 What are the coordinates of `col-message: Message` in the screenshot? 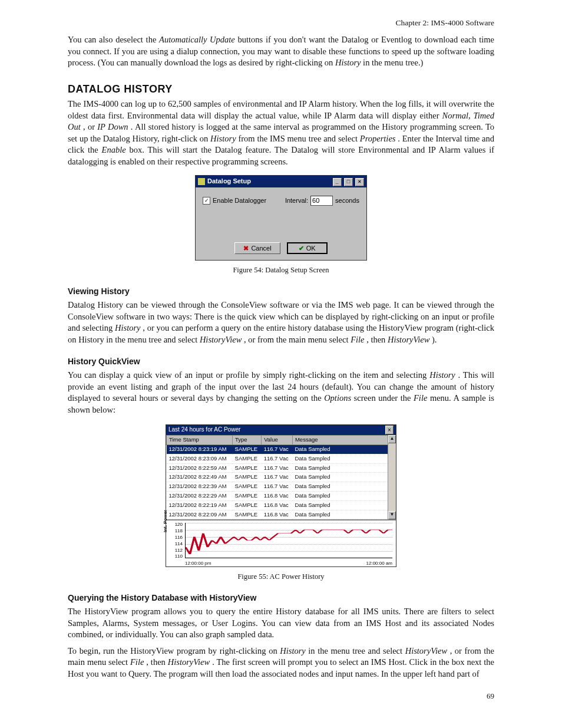 It's located at (344, 440).